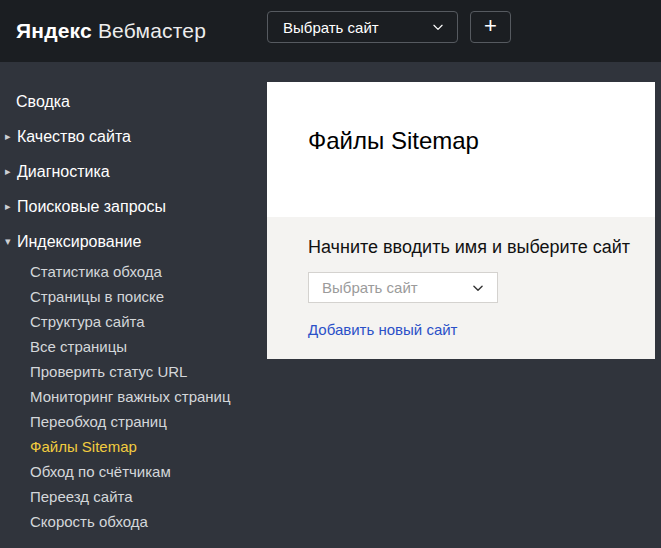 This screenshot has height=548, width=661. I want to click on sidebar-item-indexing: ▾ Индексирование, so click(134, 242).